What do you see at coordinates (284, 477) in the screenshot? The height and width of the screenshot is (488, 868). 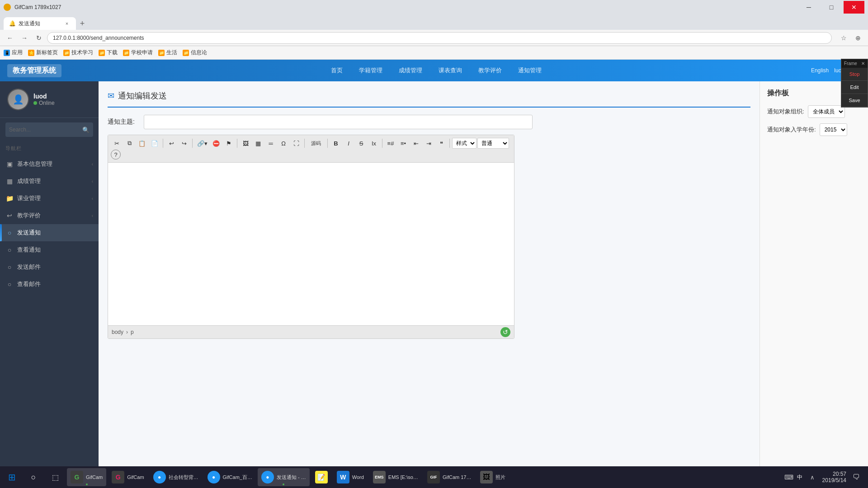 I see `taskbar-app-chrome3: ● 发送通知 - …` at bounding box center [284, 477].